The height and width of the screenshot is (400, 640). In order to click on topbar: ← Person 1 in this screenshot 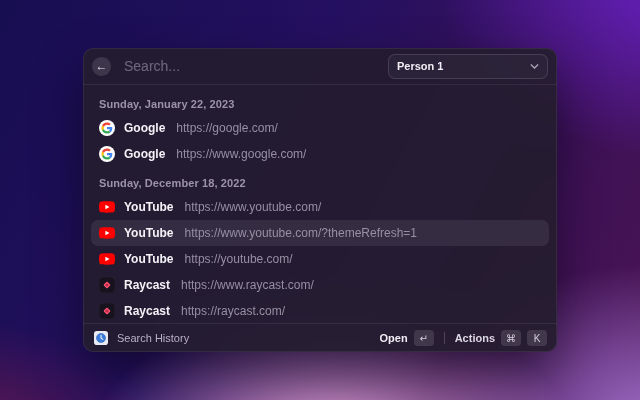, I will do `click(320, 66)`.